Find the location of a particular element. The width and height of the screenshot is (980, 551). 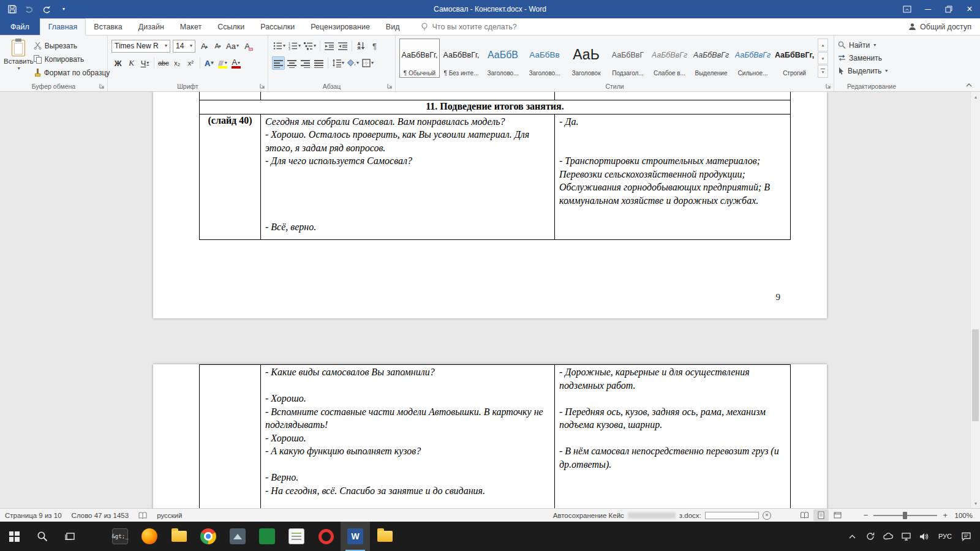

borders-button: ▾ is located at coordinates (368, 63).